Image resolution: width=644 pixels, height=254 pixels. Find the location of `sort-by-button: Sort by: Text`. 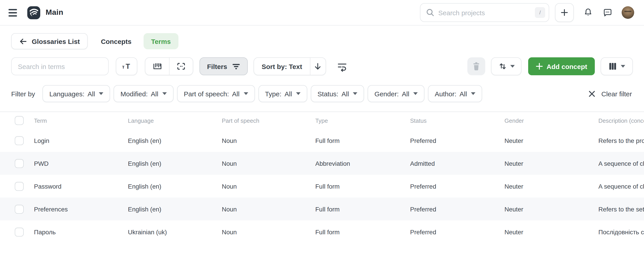

sort-by-button: Sort by: Text is located at coordinates (282, 66).